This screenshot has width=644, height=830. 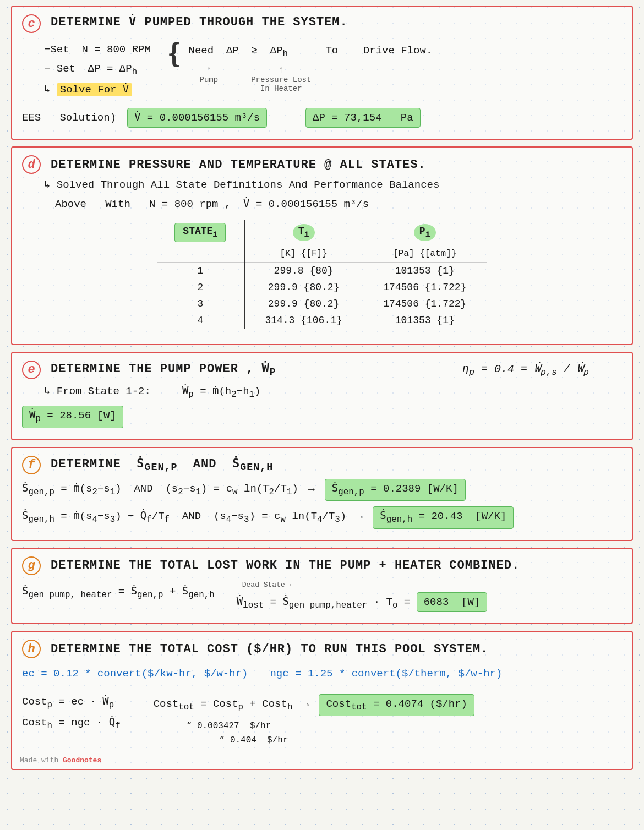 What do you see at coordinates (304, 271) in the screenshot?
I see `t1: 299.8 {80}` at bounding box center [304, 271].